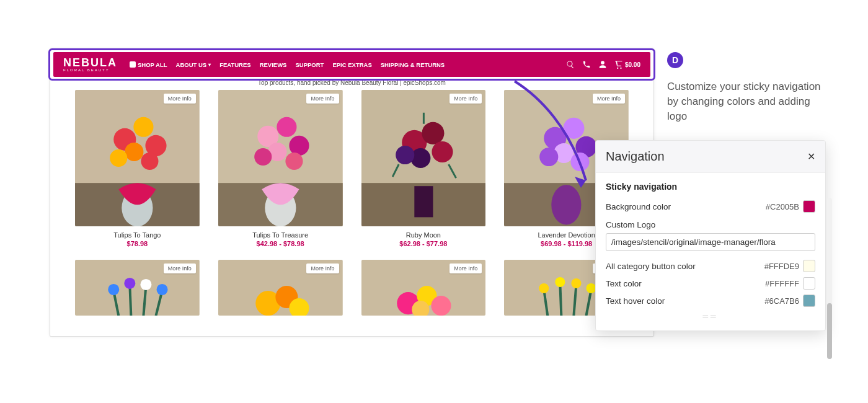 The width and height of the screenshot is (868, 403). Describe the element at coordinates (280, 169) in the screenshot. I see `product-card: More Info Tulips To Treasure $42.98 - $7…` at that location.